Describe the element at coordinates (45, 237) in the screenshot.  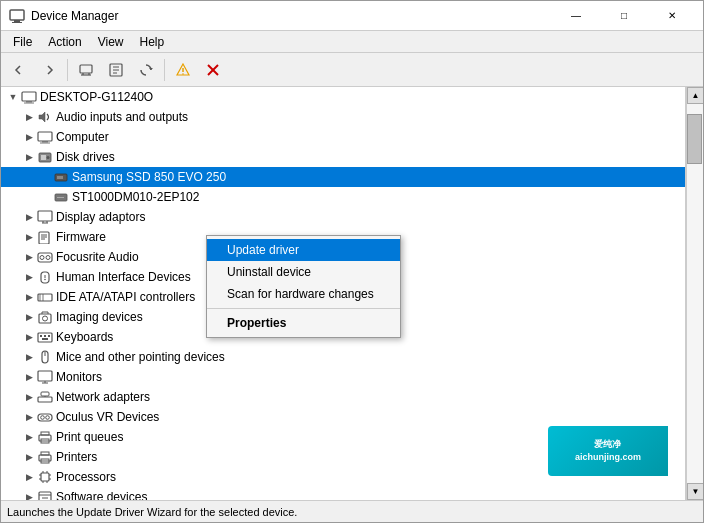
I see `icon-firmware` at that location.